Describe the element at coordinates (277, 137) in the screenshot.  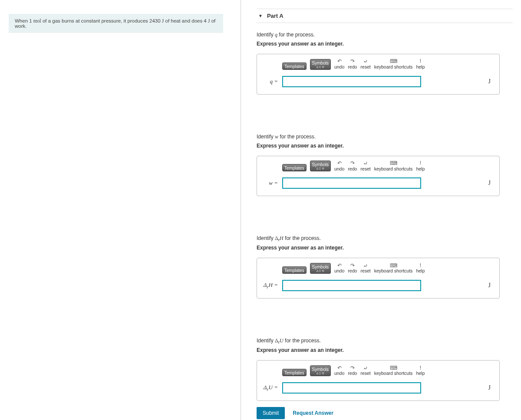
I see `variable: w` at that location.